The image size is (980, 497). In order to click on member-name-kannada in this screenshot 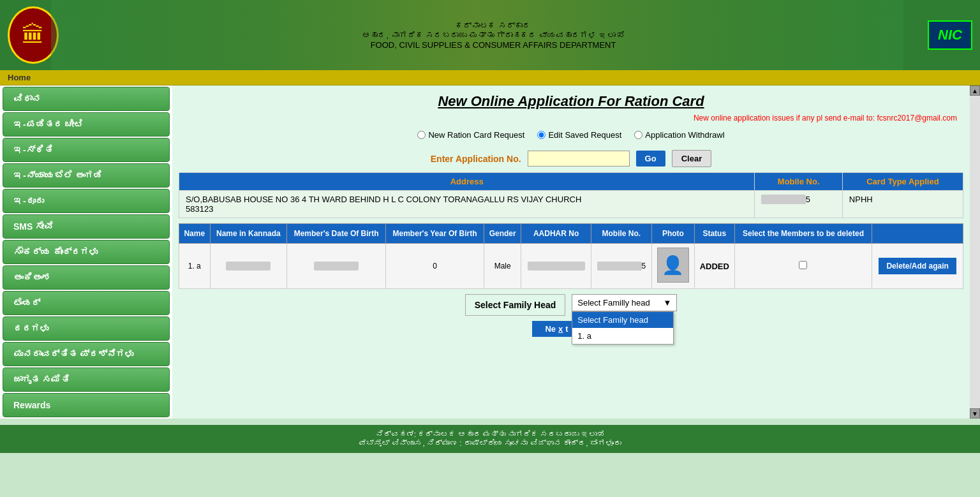, I will do `click(249, 267)`.